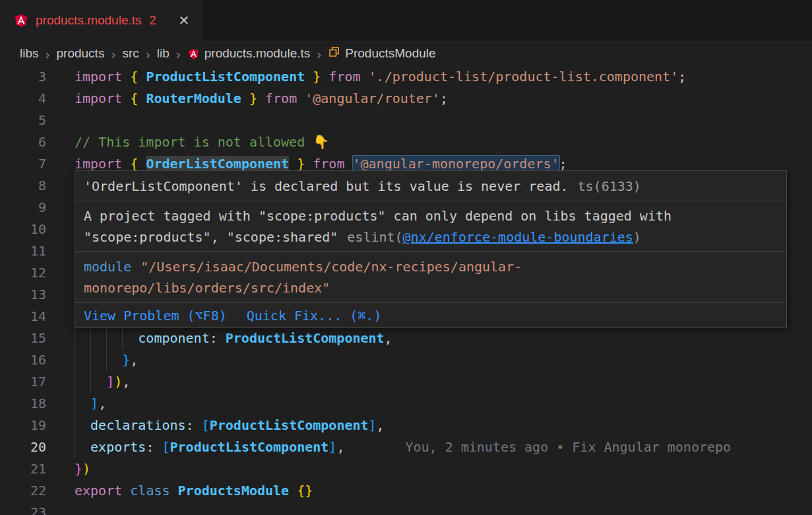 This screenshot has height=515, width=812. What do you see at coordinates (431, 226) in the screenshot?
I see `diagnostic-eslint-message: A project tagged with "scope:products" c…` at bounding box center [431, 226].